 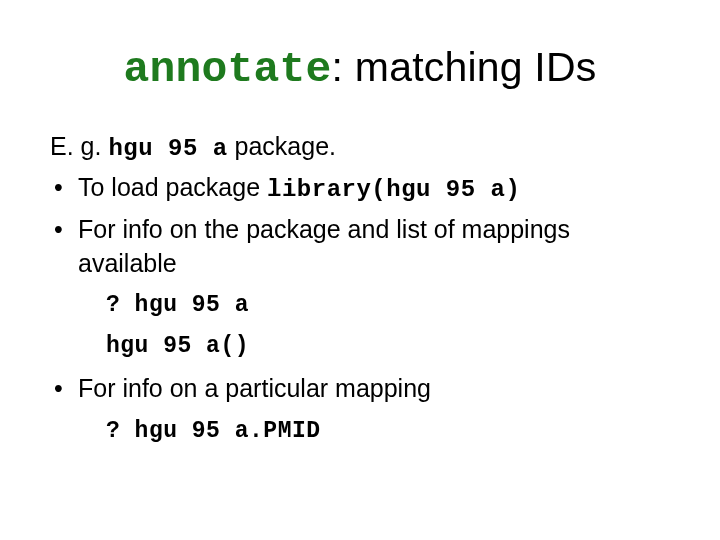 I want to click on bullet-list: For info on a particular mapping, so click(x=360, y=389).